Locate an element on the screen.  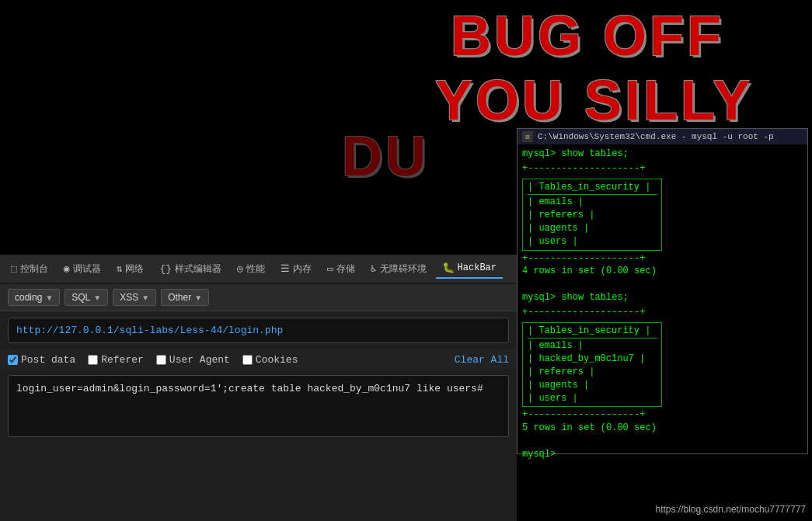
cmd-final-prompt: mysql> is located at coordinates (662, 455).